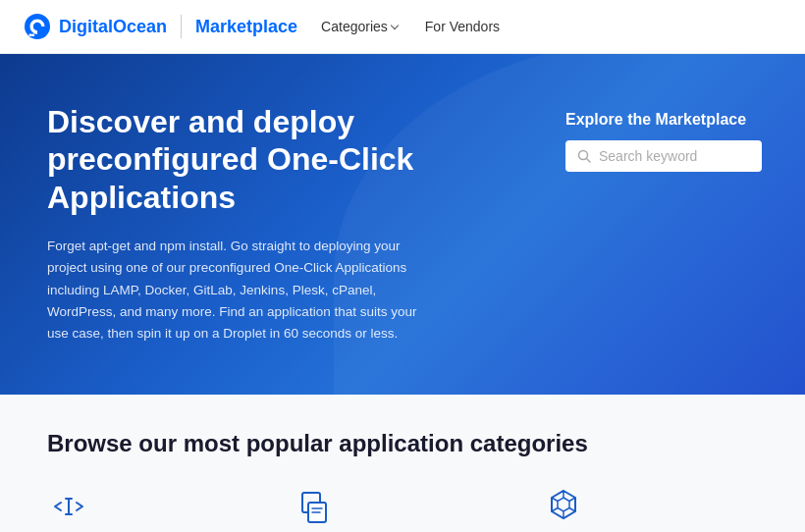 The image size is (805, 532). What do you see at coordinates (69, 506) in the screenshot?
I see `dev-tools-icon` at bounding box center [69, 506].